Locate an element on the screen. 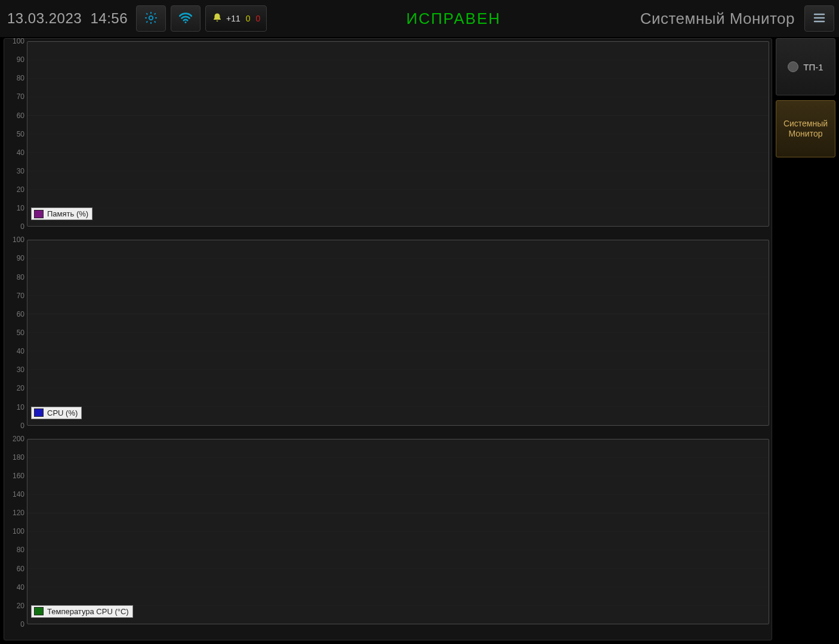  wifi-icon is located at coordinates (186, 19).